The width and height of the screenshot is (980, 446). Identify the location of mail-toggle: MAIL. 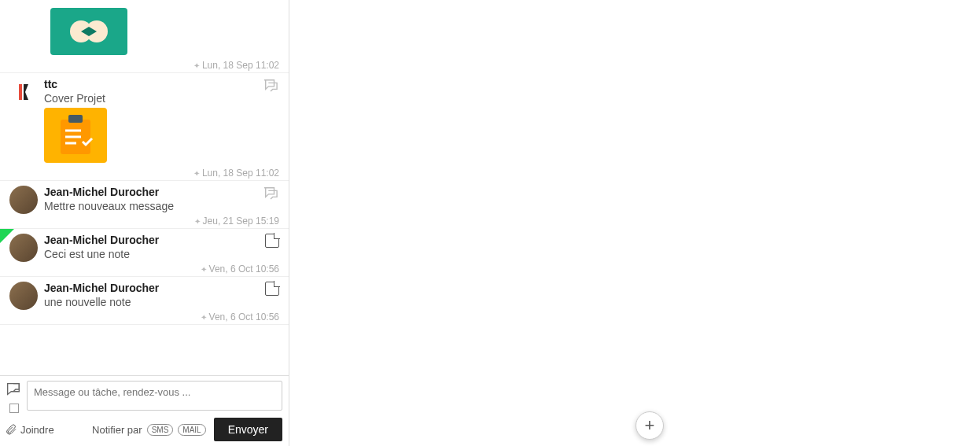
(192, 429).